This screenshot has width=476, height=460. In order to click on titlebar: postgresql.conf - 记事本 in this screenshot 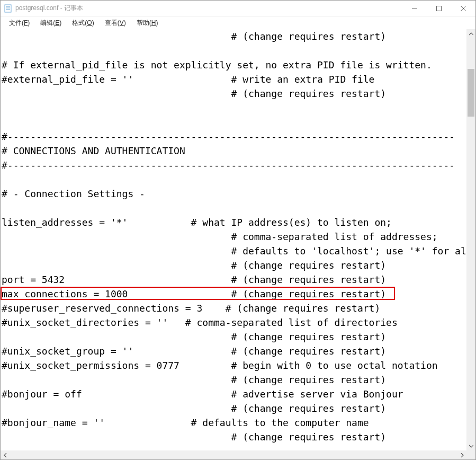, I will do `click(238, 8)`.